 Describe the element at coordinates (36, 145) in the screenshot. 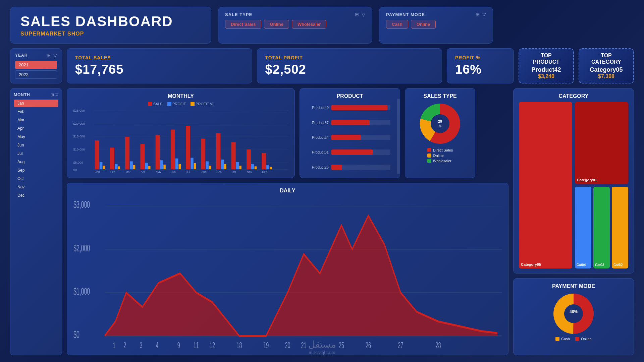

I see `month-btn-jun: Jun` at that location.